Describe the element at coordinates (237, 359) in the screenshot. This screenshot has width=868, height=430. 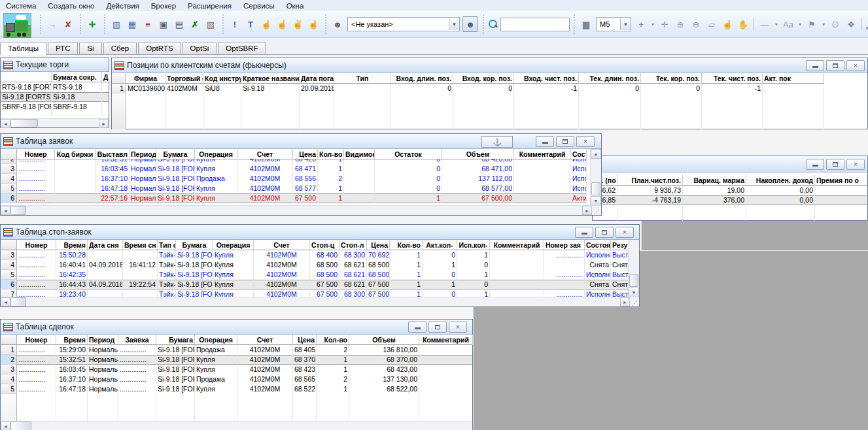
I see `table-row: 2..............15:32:51Нормаль..........…` at that location.